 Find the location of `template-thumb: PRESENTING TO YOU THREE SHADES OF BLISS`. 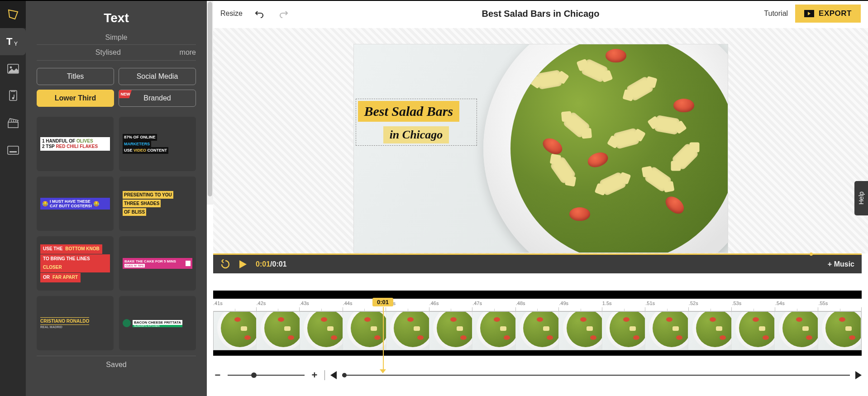

template-thumb: PRESENTING TO YOU THREE SHADES OF BLISS is located at coordinates (157, 204).